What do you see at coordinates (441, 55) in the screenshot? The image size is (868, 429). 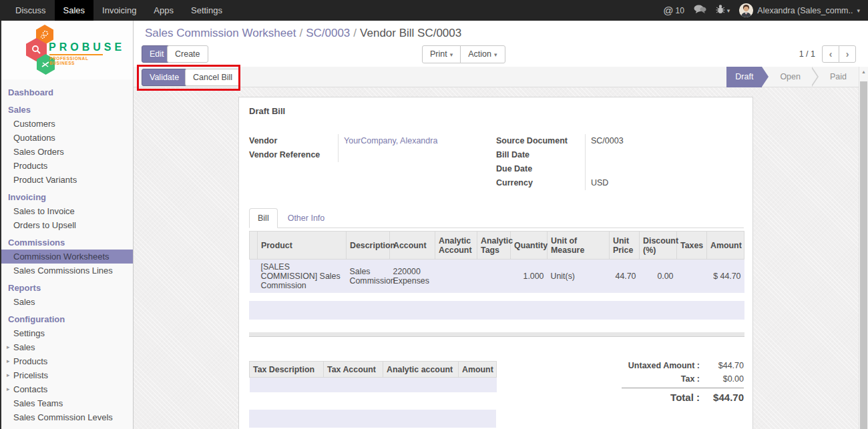 I see `print-dropdown-button: Print▾` at bounding box center [441, 55].